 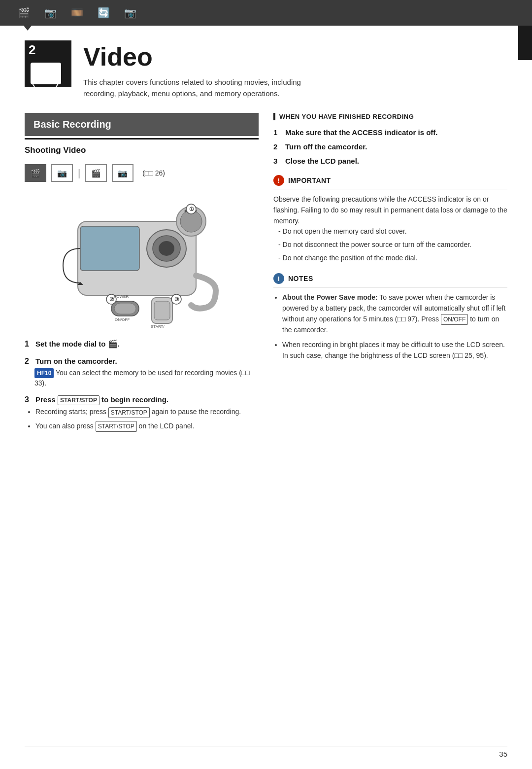 What do you see at coordinates (76, 361) in the screenshot?
I see `step-2-text: Turn on the camcorder.` at bounding box center [76, 361].